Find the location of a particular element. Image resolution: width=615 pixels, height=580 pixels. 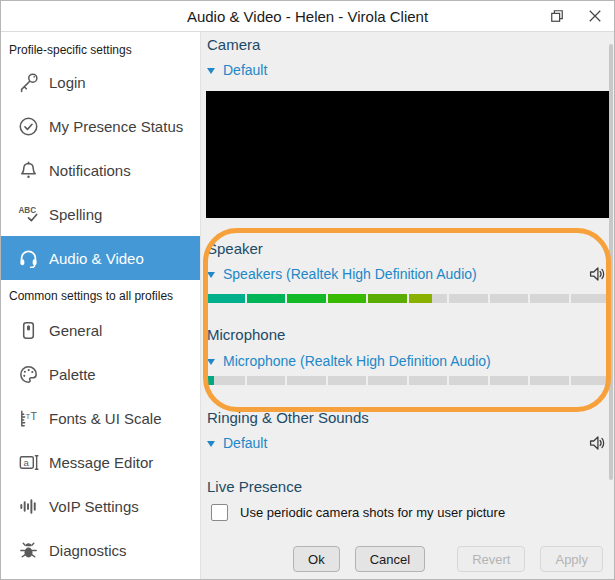

sidebar-item-diagnostics: Diagnostics is located at coordinates (100, 550).